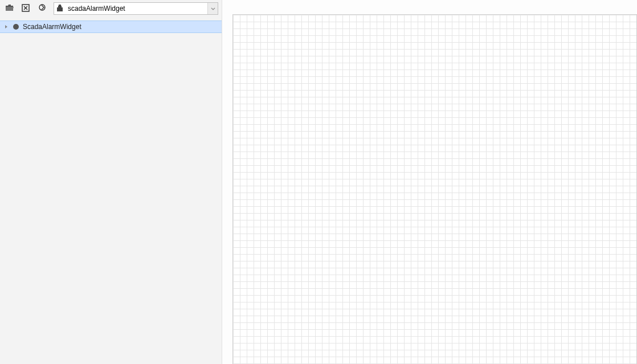 Image resolution: width=637 pixels, height=364 pixels. What do you see at coordinates (137, 9) in the screenshot?
I see `widget-combo-text: scadaAlarmWidget` at bounding box center [137, 9].